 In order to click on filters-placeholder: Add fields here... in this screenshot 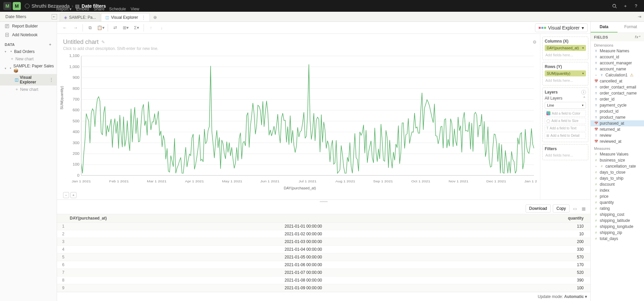, I will do `click(566, 155)`.